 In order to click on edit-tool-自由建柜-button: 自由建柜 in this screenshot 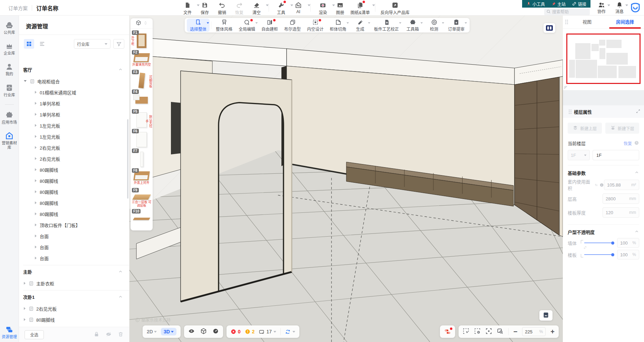, I will do `click(270, 25)`.